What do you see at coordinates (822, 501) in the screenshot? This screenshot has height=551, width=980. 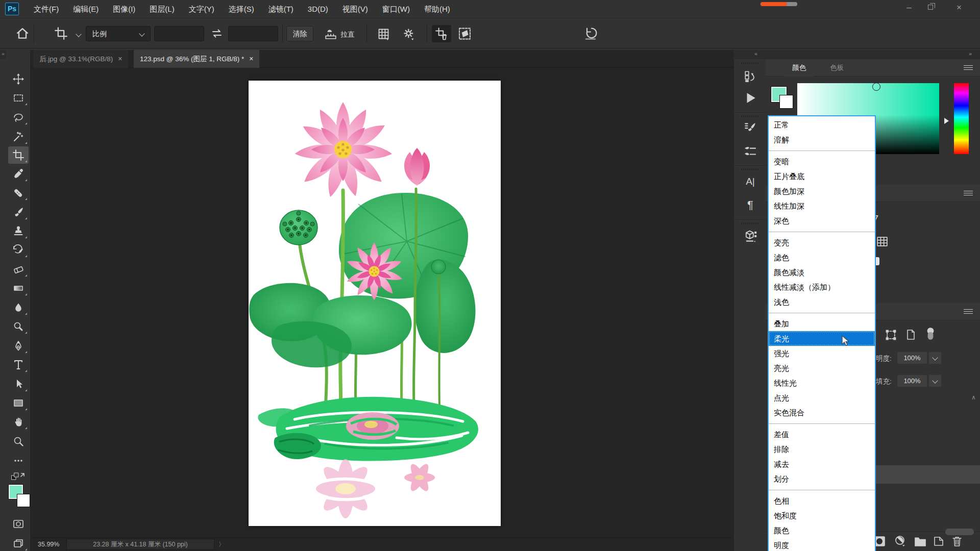 I see `blend-mode-option: 色相` at bounding box center [822, 501].